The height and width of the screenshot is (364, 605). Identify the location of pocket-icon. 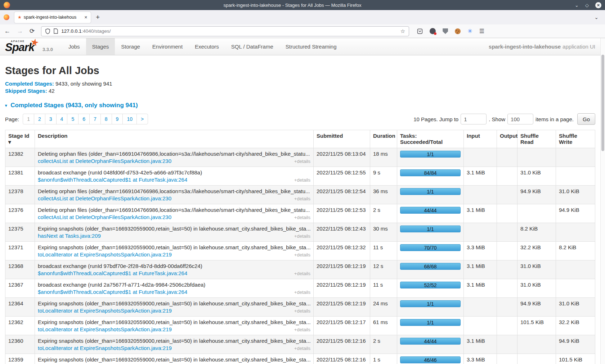
(420, 31).